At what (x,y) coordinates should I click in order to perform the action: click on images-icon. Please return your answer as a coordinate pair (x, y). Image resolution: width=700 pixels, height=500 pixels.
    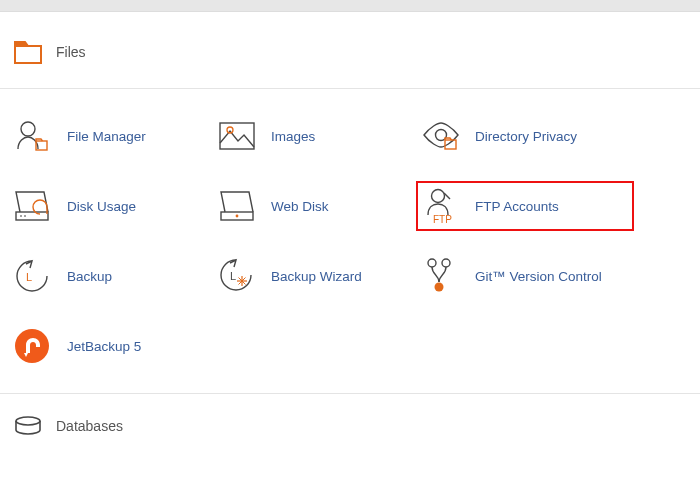
    Looking at the image, I should click on (238, 136).